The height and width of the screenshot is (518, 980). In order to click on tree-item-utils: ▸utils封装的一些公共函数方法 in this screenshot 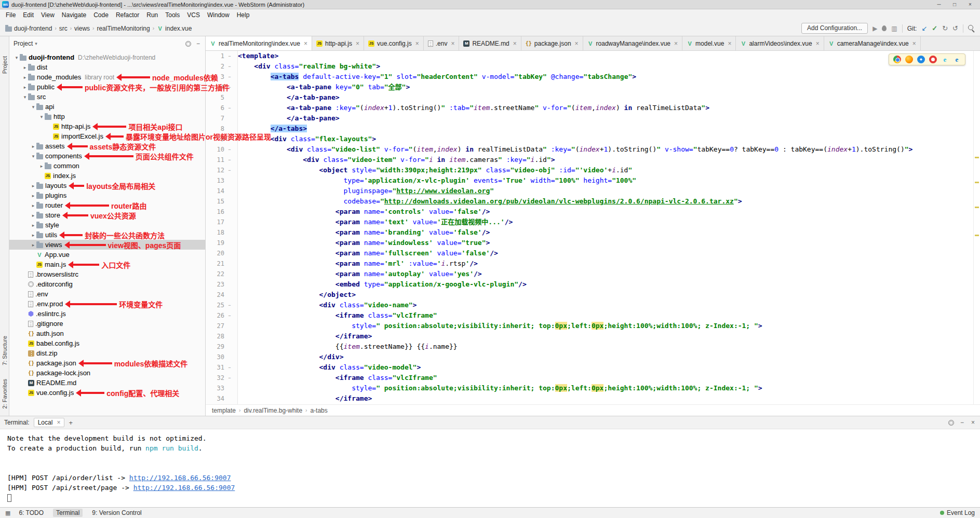, I will do `click(107, 235)`.